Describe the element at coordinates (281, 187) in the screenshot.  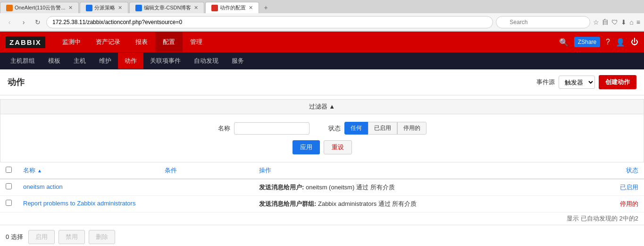
I see `row1-op-prefix: 发送消息给用户:` at that location.